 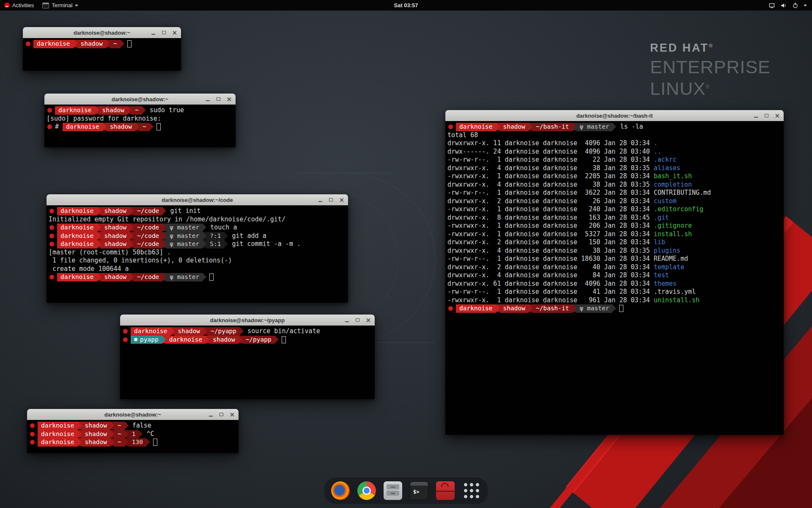 What do you see at coordinates (137, 442) in the screenshot?
I see `prompt-segment-exit: 130` at bounding box center [137, 442].